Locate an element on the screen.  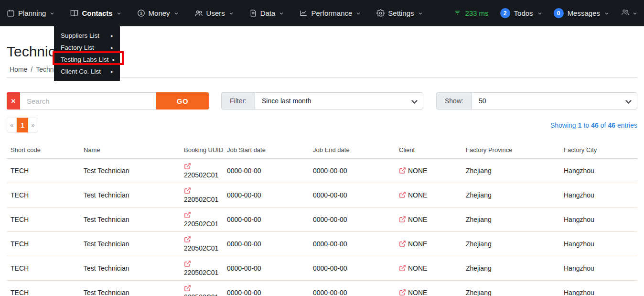
col-header-job-start-date: Job Start date is located at coordinates (266, 151).